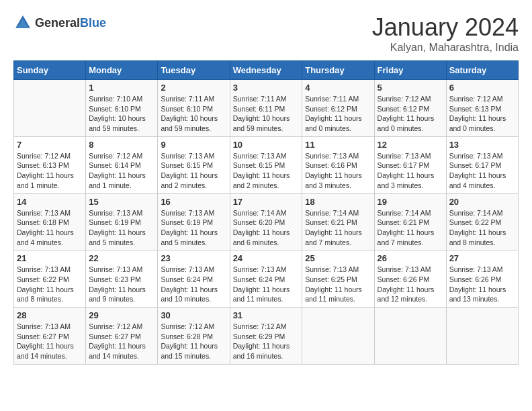 The width and height of the screenshot is (532, 411). Describe the element at coordinates (46, 228) in the screenshot. I see `day-info: Sunrise: 7:13 AMSunset: 6:18 PMDaylight:…` at that location.